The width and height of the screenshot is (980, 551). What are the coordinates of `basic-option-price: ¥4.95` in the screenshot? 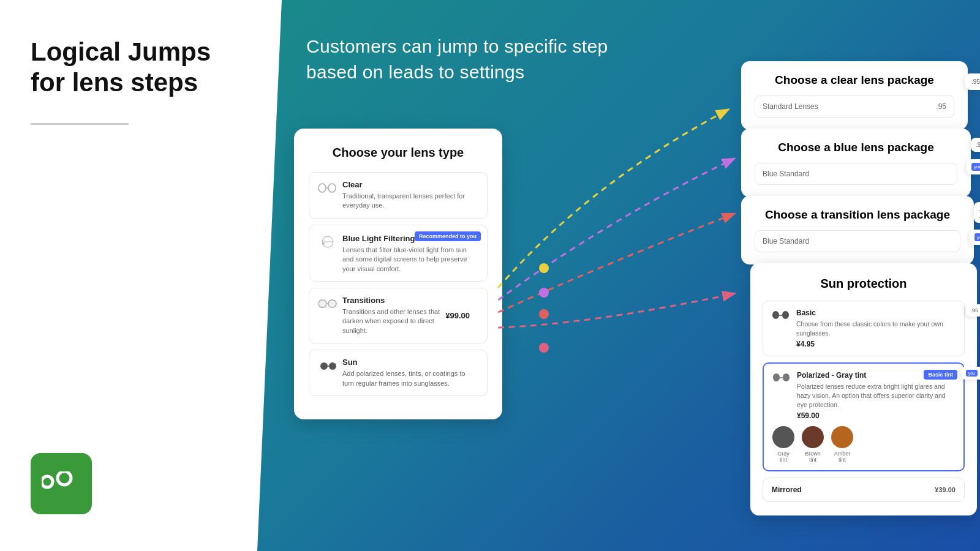 It's located at (876, 344).